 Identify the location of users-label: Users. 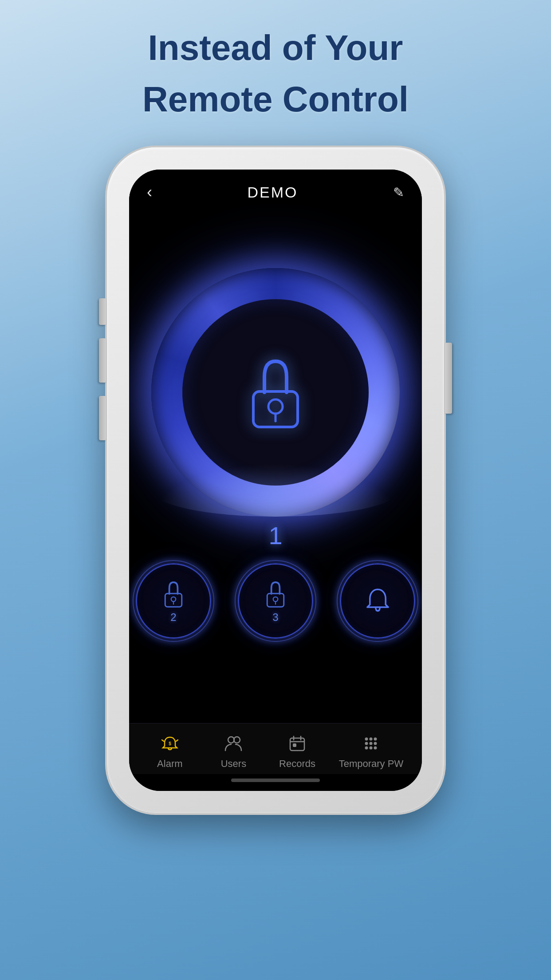
(233, 764).